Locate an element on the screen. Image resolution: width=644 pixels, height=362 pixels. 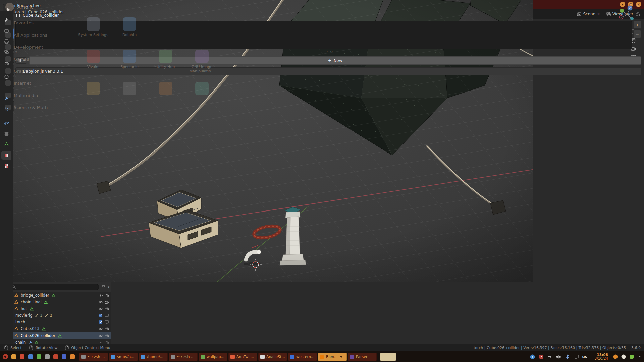
world-tab-icon is located at coordinates (7, 77).